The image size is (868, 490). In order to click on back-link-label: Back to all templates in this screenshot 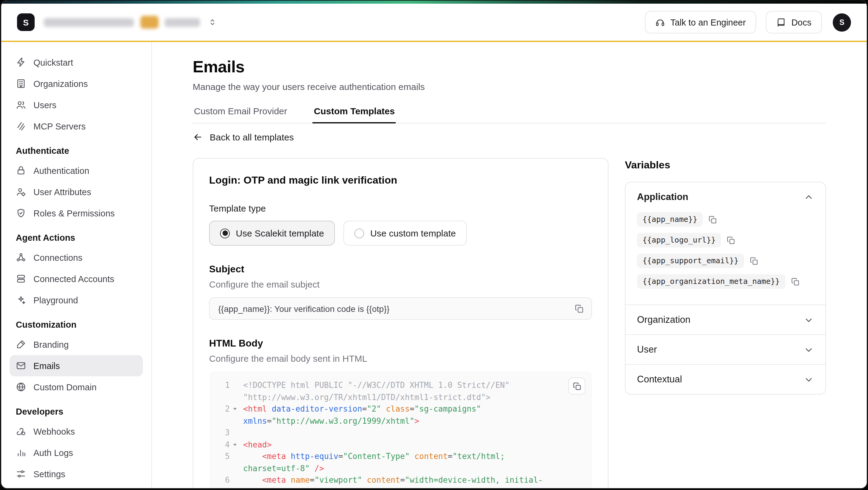, I will do `click(252, 137)`.